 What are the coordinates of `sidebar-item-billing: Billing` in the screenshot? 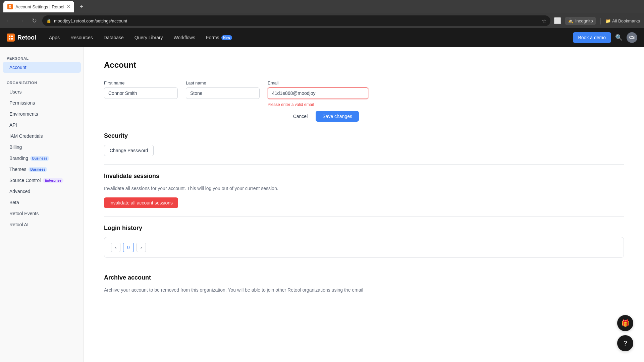 It's located at (42, 147).